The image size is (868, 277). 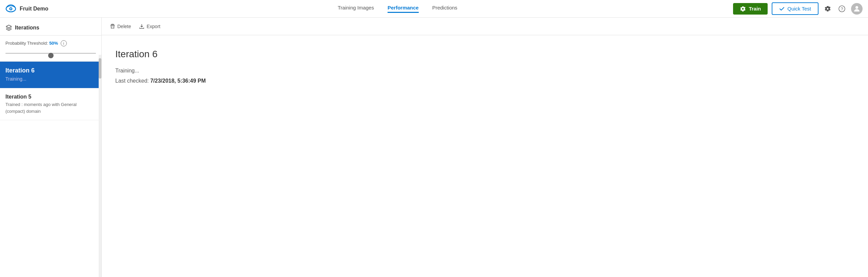 I want to click on last-checked-value: 7/23/2018, 5:36:49 PM, so click(x=178, y=81).